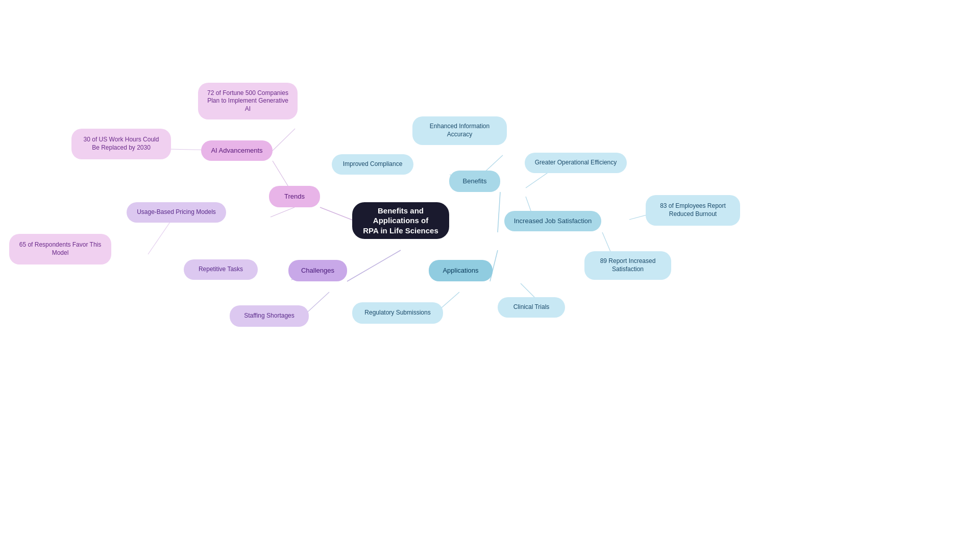  I want to click on respondents-label: 65 of Respondents Favor This Model, so click(60, 249).